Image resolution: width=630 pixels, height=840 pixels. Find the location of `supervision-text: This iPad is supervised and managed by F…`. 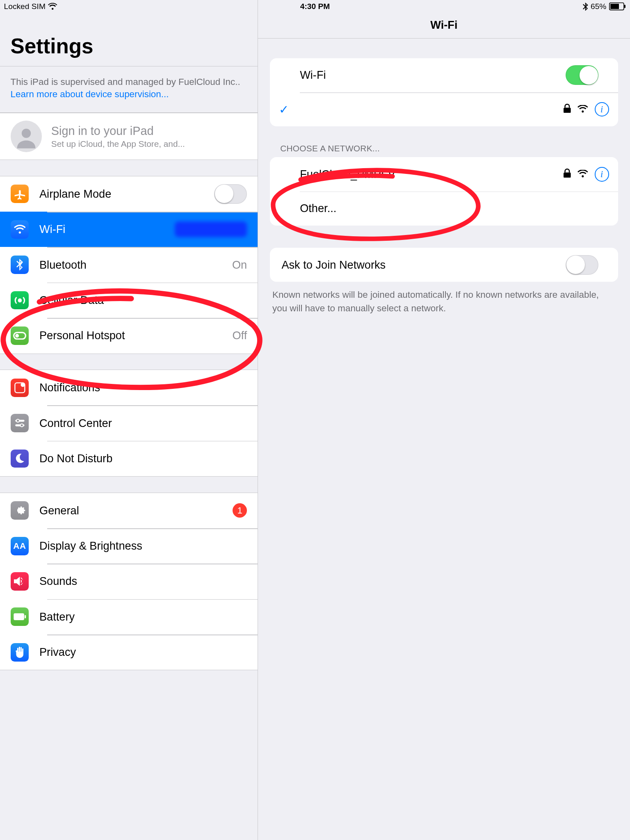

supervision-text: This iPad is supervised and managed by F… is located at coordinates (126, 82).